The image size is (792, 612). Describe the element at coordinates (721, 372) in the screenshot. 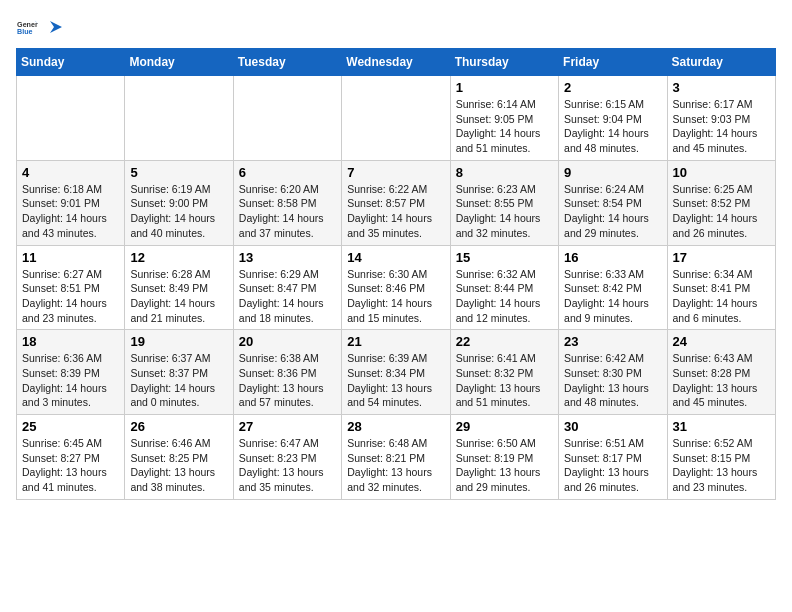

I see `calendar-cell: 24Sunrise: 6:43 AMSunset: 8:28 PMDayligh…` at that location.